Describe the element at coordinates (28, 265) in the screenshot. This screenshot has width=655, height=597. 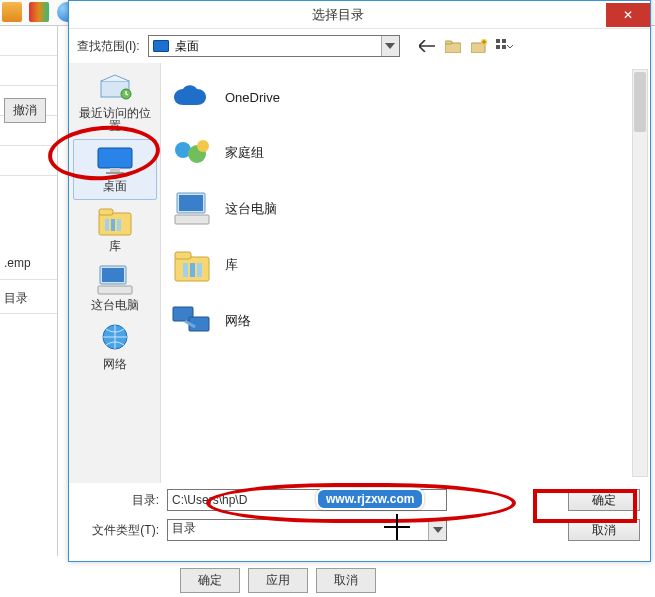
I see `parent-temp-label: .emp` at that location.